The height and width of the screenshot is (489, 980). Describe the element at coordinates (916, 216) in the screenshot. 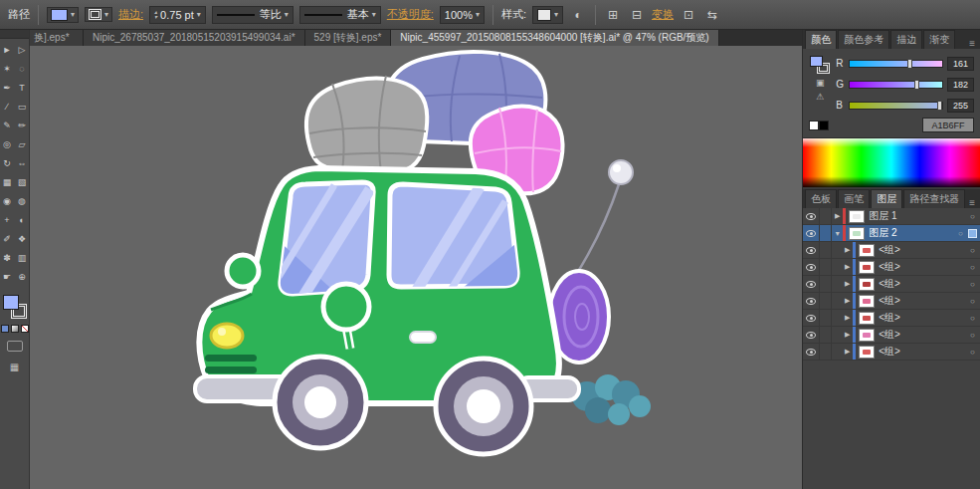

I see `layer-name: 图层 1` at that location.